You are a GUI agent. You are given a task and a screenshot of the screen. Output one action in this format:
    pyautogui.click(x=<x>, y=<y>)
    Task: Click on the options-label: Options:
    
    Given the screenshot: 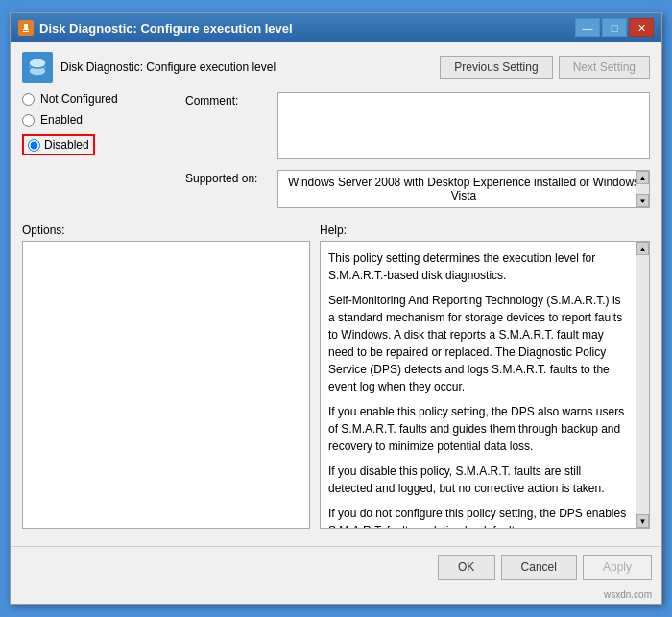 What is the action you would take?
    pyautogui.click(x=166, y=230)
    